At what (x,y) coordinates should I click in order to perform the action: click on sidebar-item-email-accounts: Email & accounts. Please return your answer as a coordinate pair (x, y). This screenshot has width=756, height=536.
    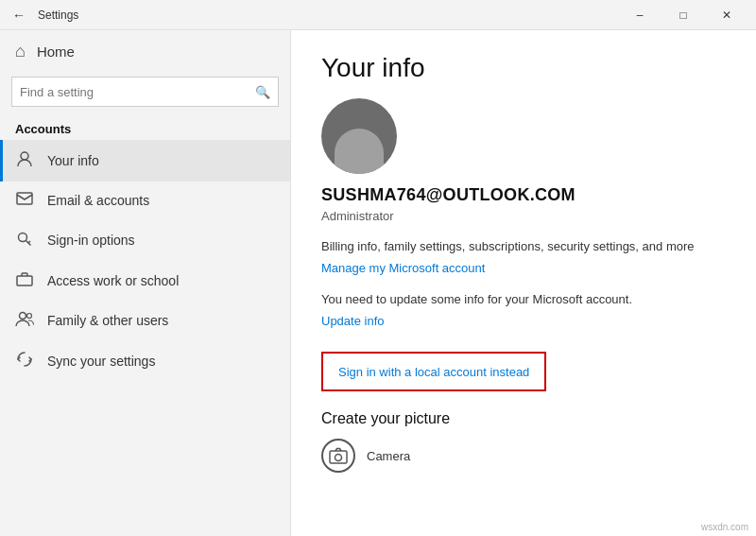
    Looking at the image, I should click on (146, 200).